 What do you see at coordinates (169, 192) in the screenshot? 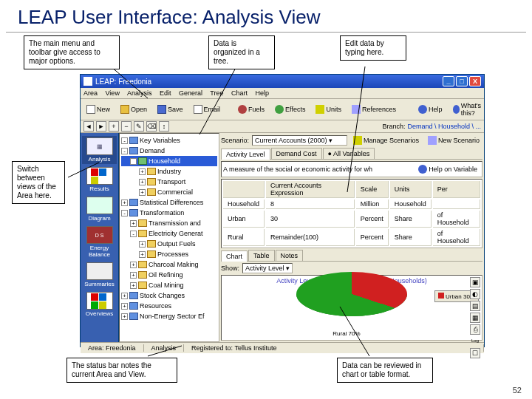
I see `tree-node: +Commercial` at bounding box center [169, 192].